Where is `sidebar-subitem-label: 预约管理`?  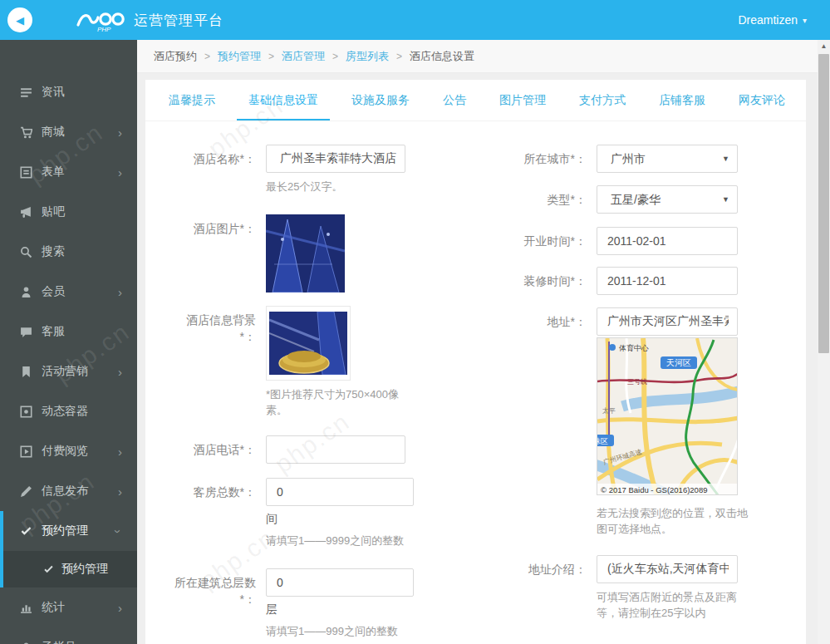
sidebar-subitem-label: 预约管理 is located at coordinates (85, 569).